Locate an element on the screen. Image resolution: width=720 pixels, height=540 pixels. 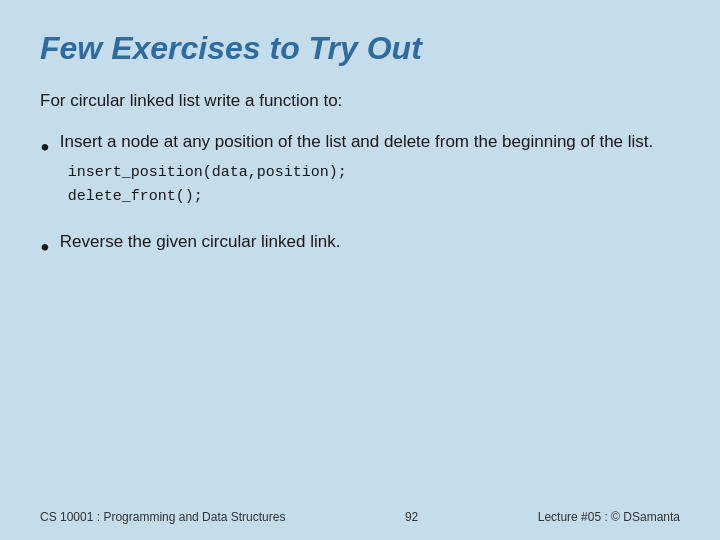
code-line-1: insert_position(data,position); is located at coordinates (361, 173).